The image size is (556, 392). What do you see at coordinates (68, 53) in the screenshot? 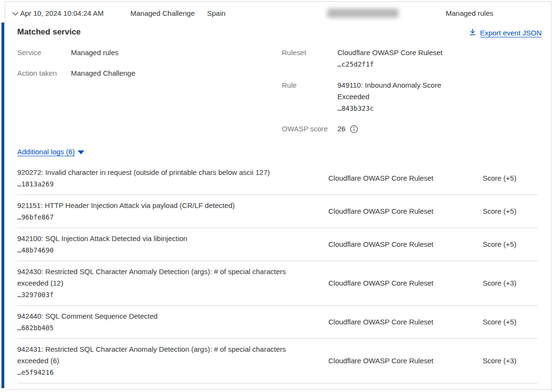
I see `field-service: Service Managed rules` at bounding box center [68, 53].